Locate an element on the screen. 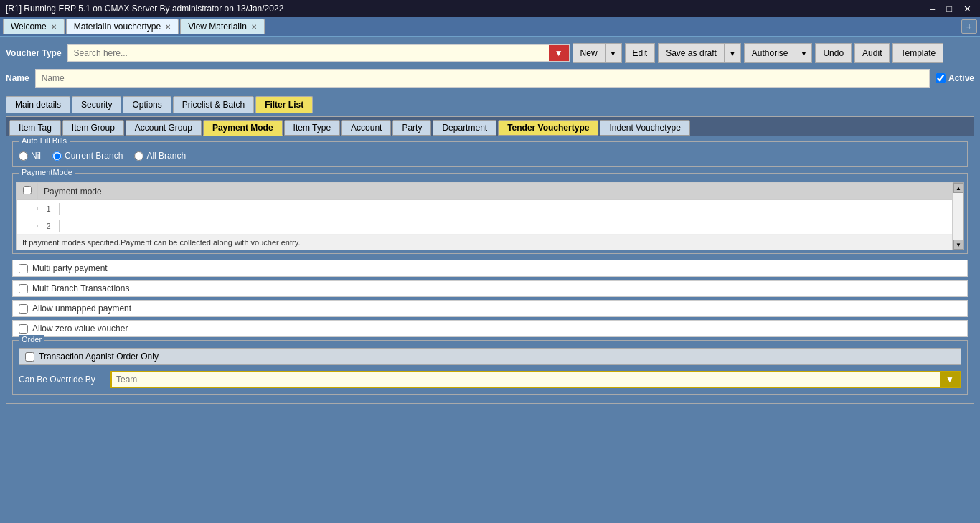 The height and width of the screenshot is (523, 980). tab-main-details: Main details is located at coordinates (38, 105).